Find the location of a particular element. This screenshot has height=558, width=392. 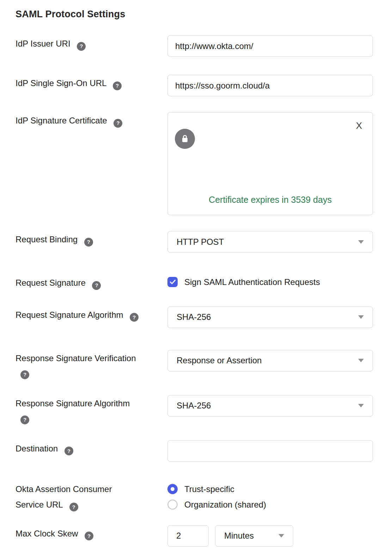

request-signature-label-wrap: Request Signature ? is located at coordinates (92, 283).